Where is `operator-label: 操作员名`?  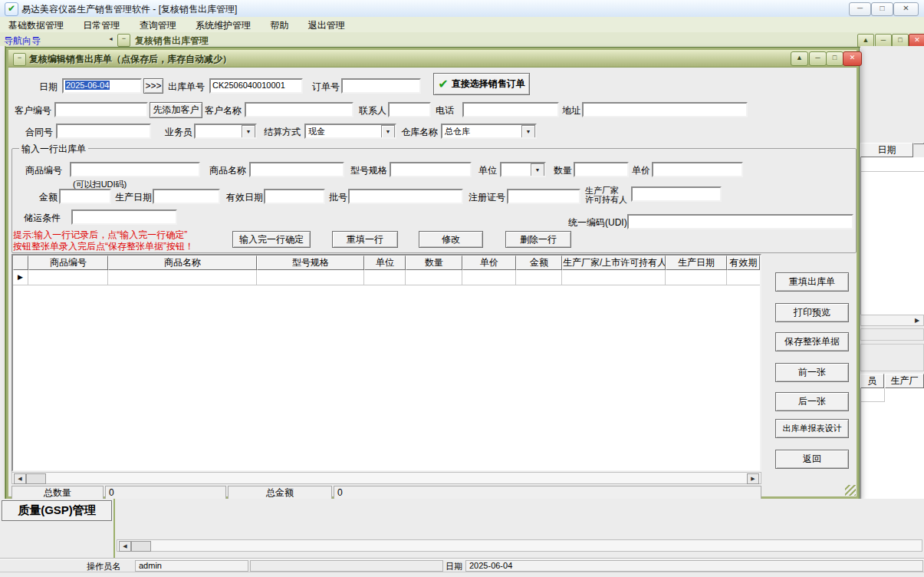
operator-label: 操作员名 is located at coordinates (104, 566).